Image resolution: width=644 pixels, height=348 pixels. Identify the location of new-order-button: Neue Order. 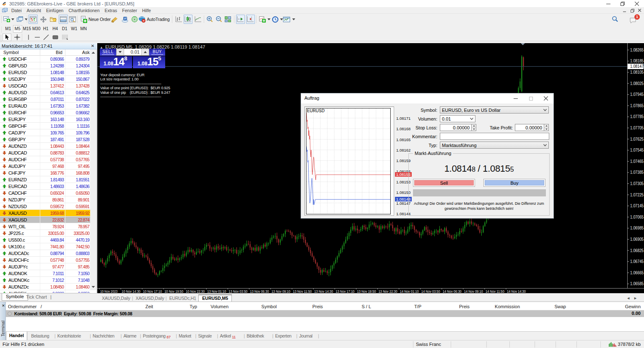
(96, 19).